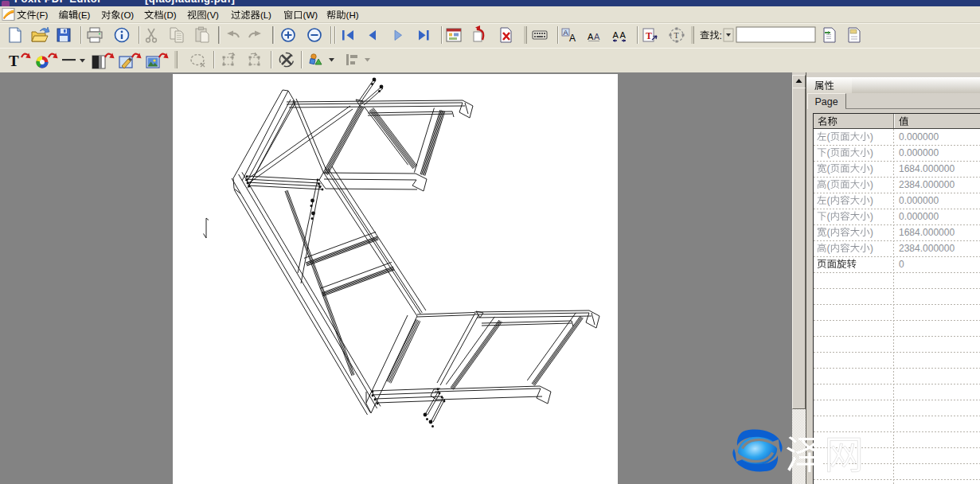 The image size is (980, 484). Describe the element at coordinates (310, 15) in the screenshot. I see `svg-text: (W)` at that location.